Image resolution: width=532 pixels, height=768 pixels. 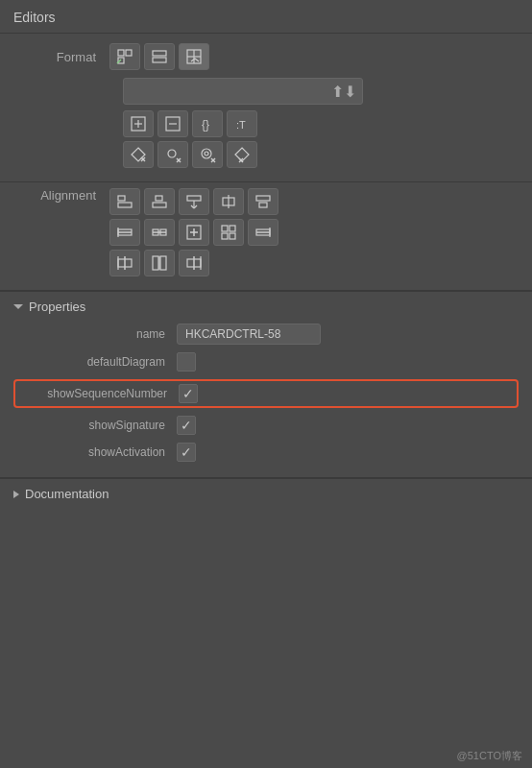 I want to click on prop-showsequencenumber-checkbox: ✓, so click(x=188, y=394).